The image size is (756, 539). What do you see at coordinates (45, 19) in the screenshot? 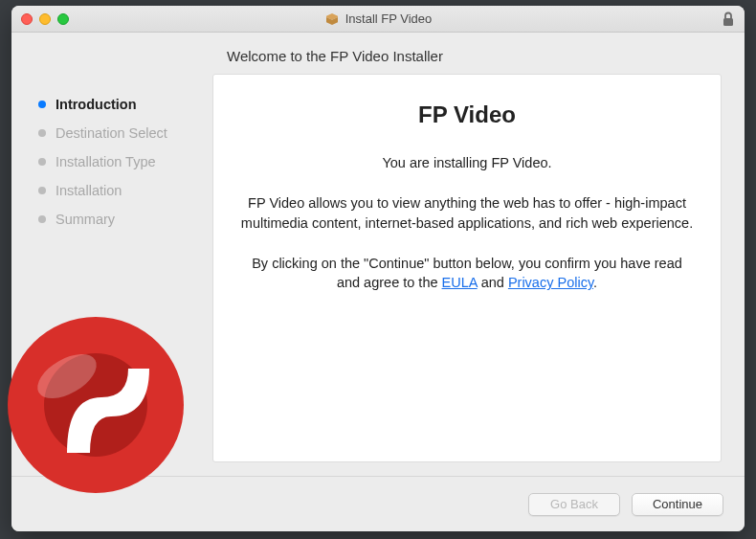
I see `window-controls` at bounding box center [45, 19].